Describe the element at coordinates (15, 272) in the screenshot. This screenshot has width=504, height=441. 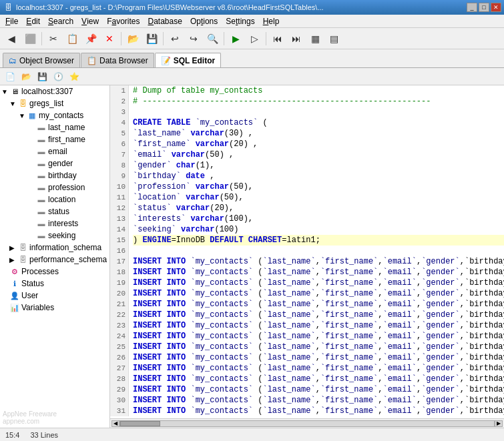
I see `processes-icon: ⚙` at that location.